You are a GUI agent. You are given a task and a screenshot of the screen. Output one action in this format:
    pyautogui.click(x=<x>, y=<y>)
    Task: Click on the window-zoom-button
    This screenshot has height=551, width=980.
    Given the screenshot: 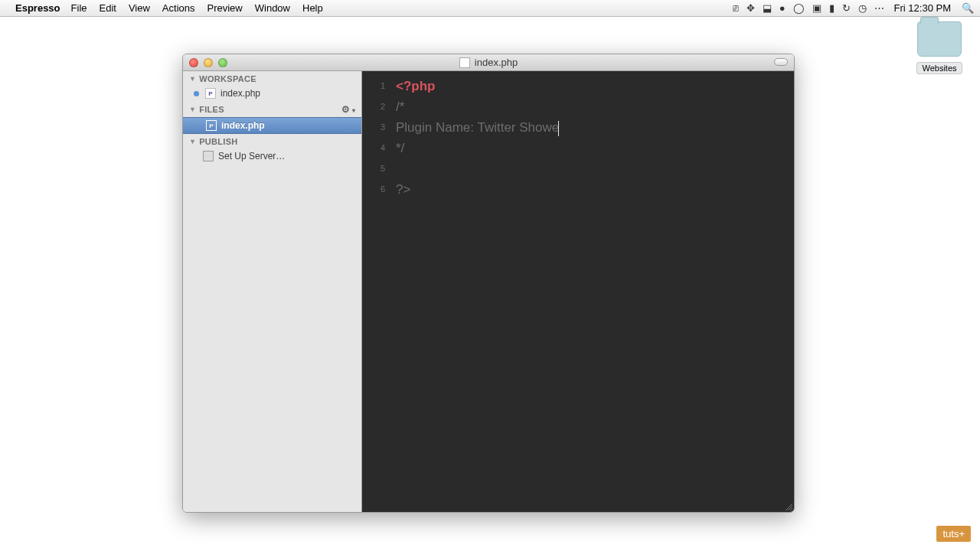 What is the action you would take?
    pyautogui.click(x=223, y=63)
    